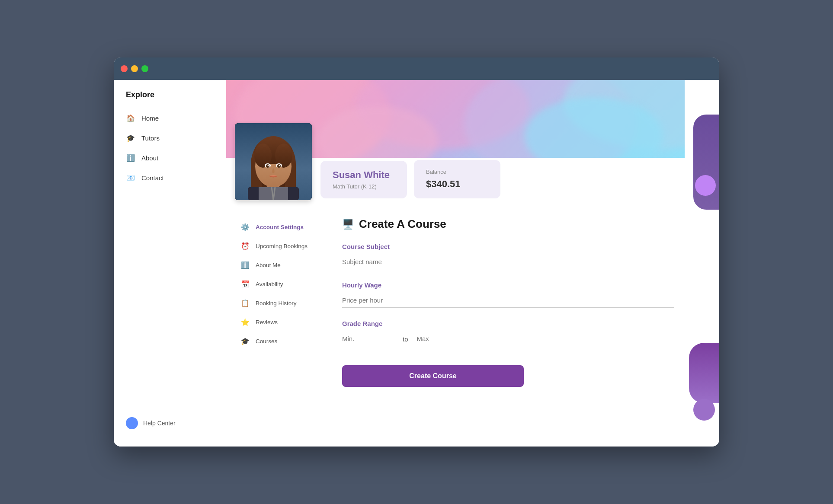 This screenshot has height=504, width=833. What do you see at coordinates (269, 284) in the screenshot?
I see `availability-label: Availability` at bounding box center [269, 284].